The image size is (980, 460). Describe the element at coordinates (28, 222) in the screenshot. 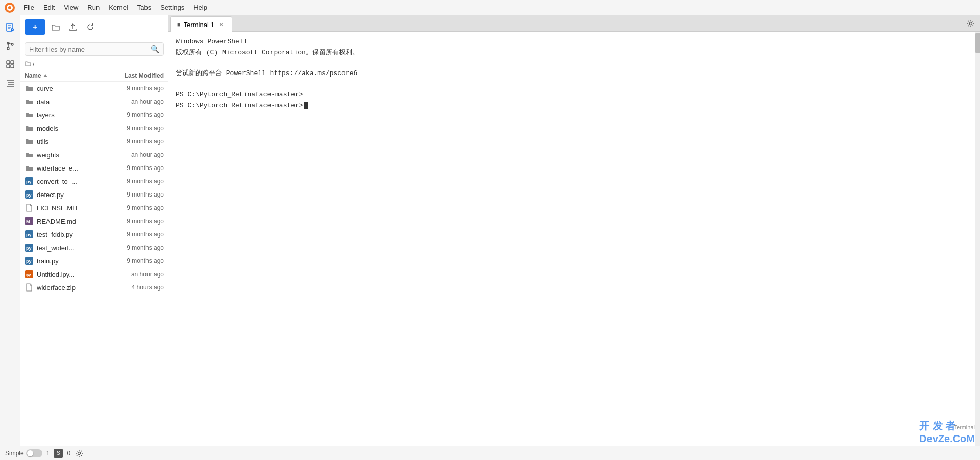

I see `svg-text: M` at that location.